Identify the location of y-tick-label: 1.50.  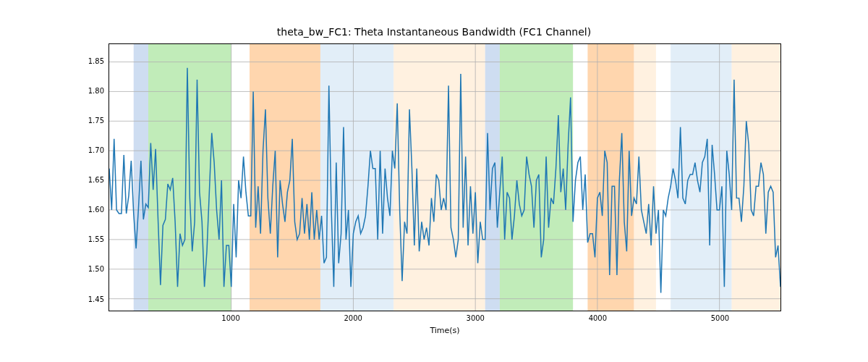
(90, 269).